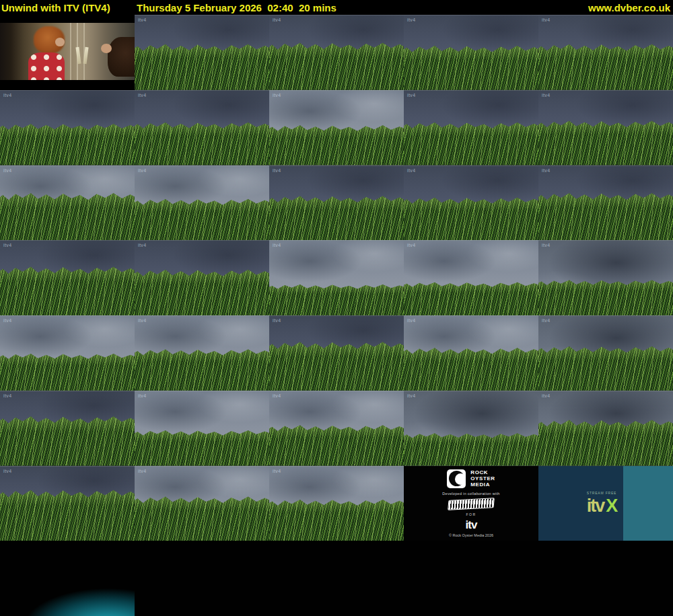 This screenshot has width=673, height=616. What do you see at coordinates (46, 66) in the screenshot?
I see `polka-dot-dress` at bounding box center [46, 66].